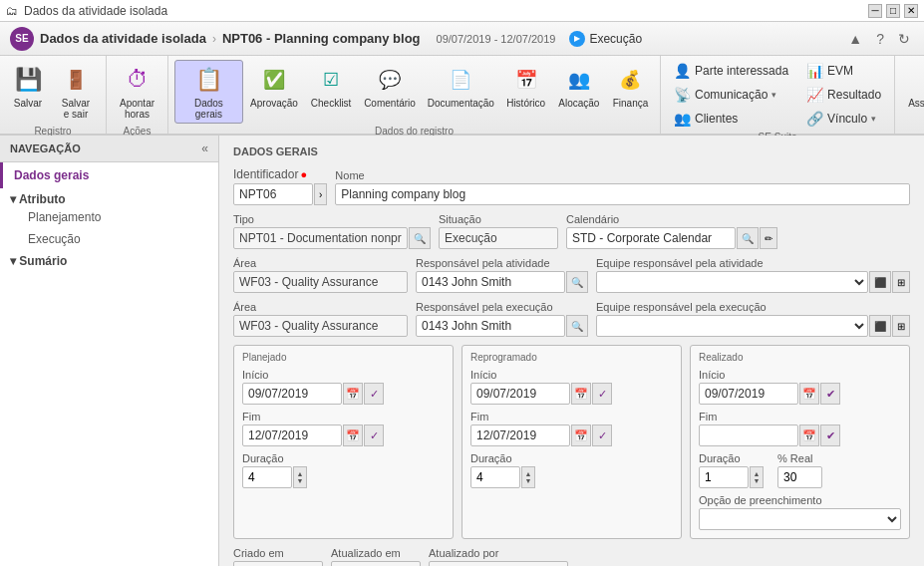 Image resolution: width=924 pixels, height=566 pixels. I want to click on aprovacao-button: ✅ Aprovação, so click(274, 86).